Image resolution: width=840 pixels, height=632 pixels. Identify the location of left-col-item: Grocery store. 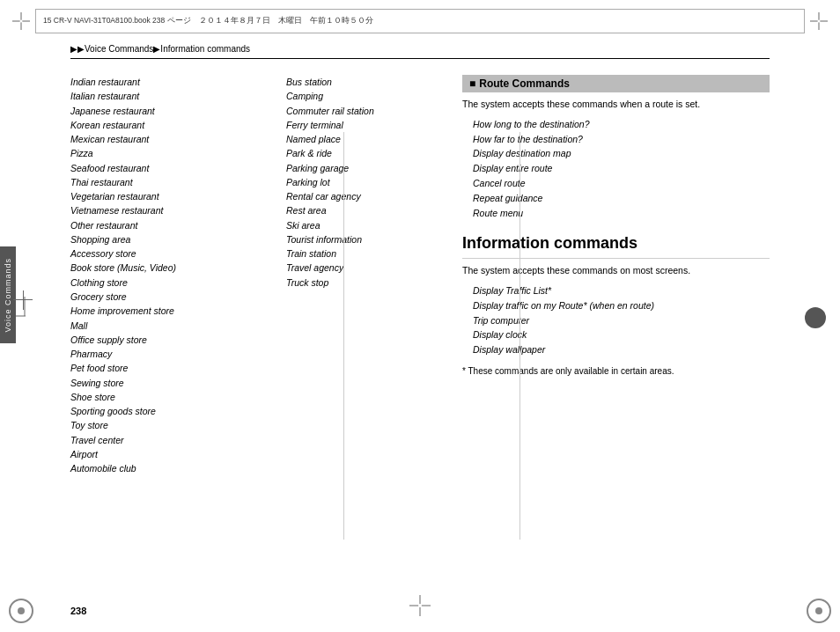
(172, 297).